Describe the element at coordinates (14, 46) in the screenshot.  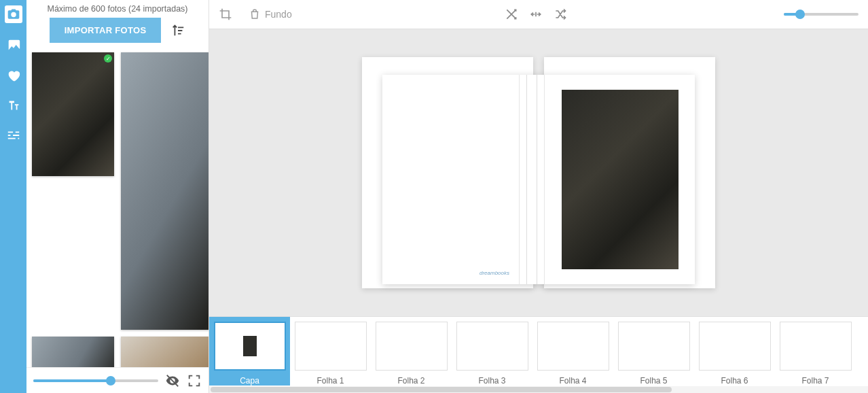
I see `image-icon` at that location.